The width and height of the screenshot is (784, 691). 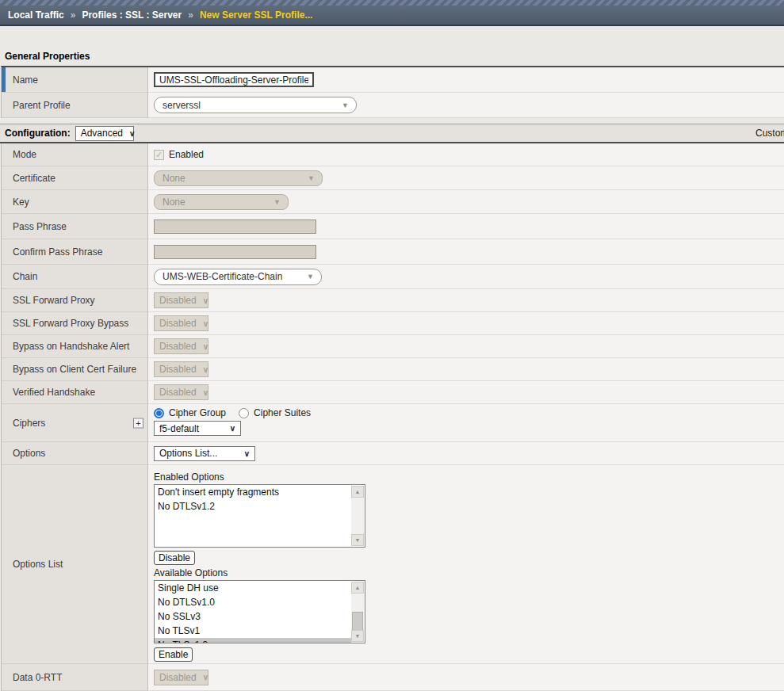 I want to click on general-properties-table: Name Parent Profile serverssl ▼, so click(x=392, y=92).